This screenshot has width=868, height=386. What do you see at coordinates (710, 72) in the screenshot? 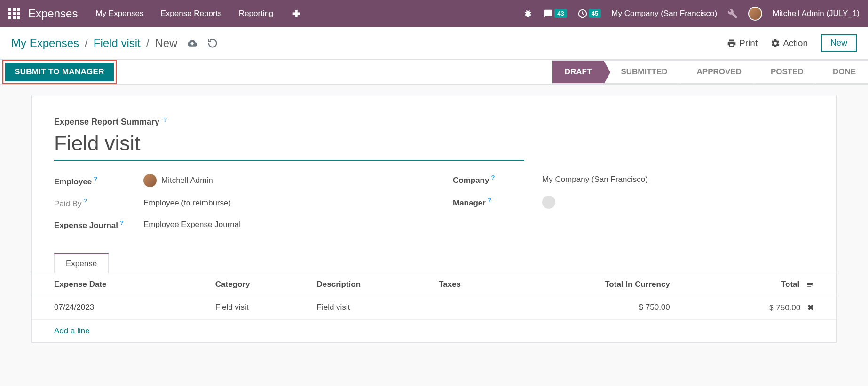
I see `status-bar: DRAFT SUBMITTED APPROVED POSTED DONE` at bounding box center [710, 72].